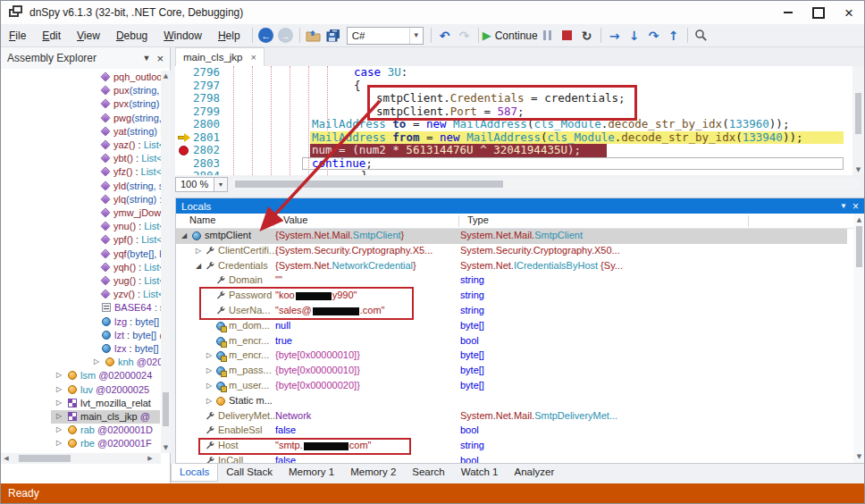 Image resolution: width=865 pixels, height=504 pixels. What do you see at coordinates (80, 416) in the screenshot?
I see `tree-item: ▷main_cls_jkp @` at bounding box center [80, 416].